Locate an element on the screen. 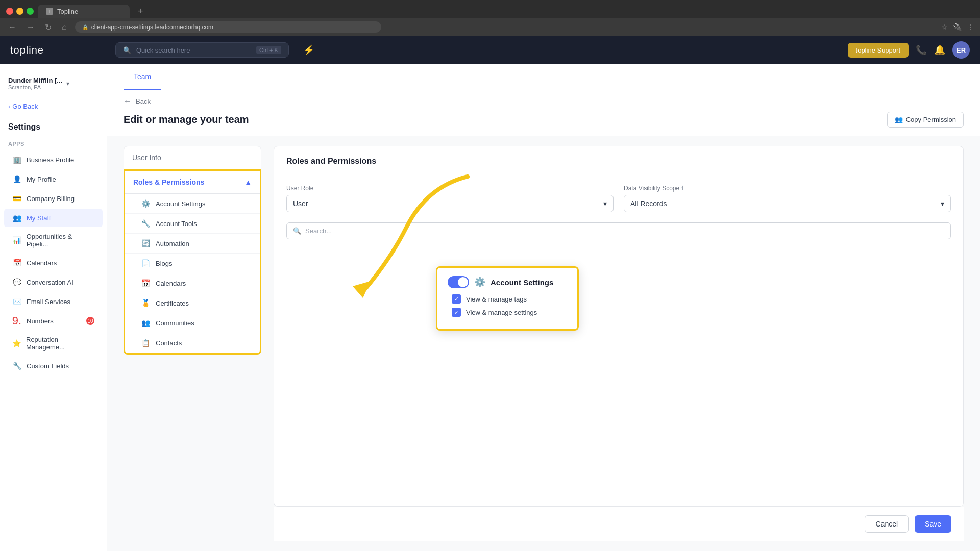 The image size is (980, 551). browser-chrome: T Topline + ← → ↻ ⌂ 🔒 client-app-crm-set… is located at coordinates (490, 18).